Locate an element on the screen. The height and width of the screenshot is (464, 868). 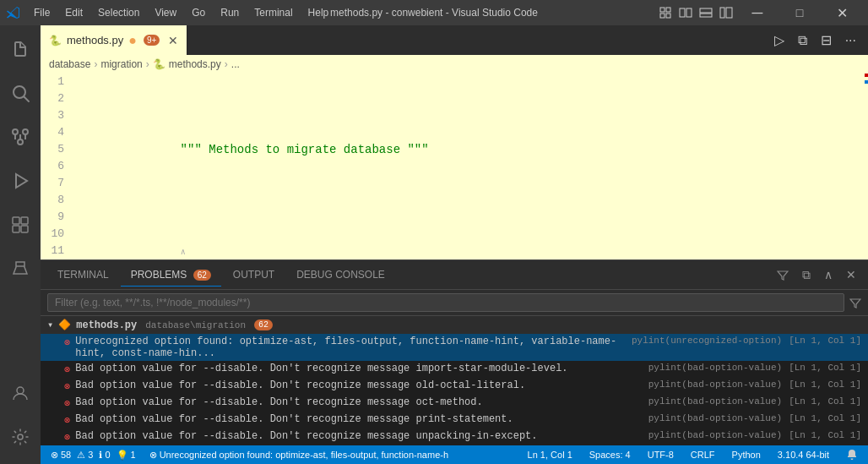
status-line-ending: CRLF is located at coordinates (703, 455).